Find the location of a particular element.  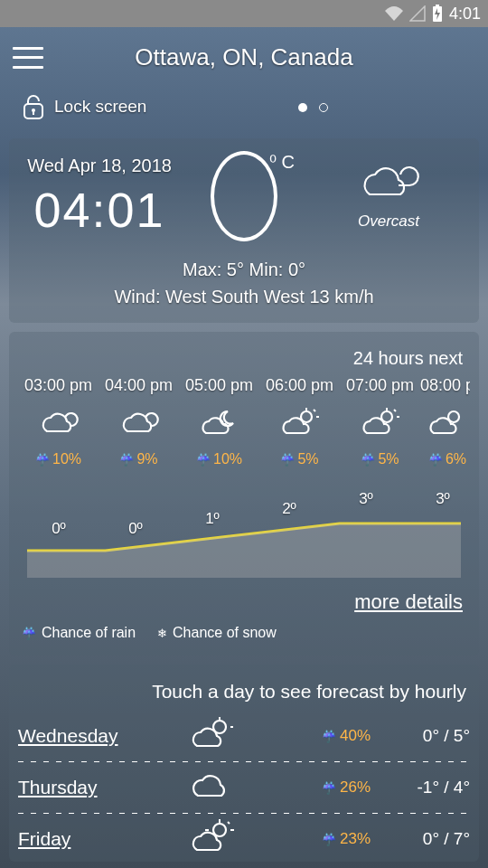

page-indicator is located at coordinates (313, 107).